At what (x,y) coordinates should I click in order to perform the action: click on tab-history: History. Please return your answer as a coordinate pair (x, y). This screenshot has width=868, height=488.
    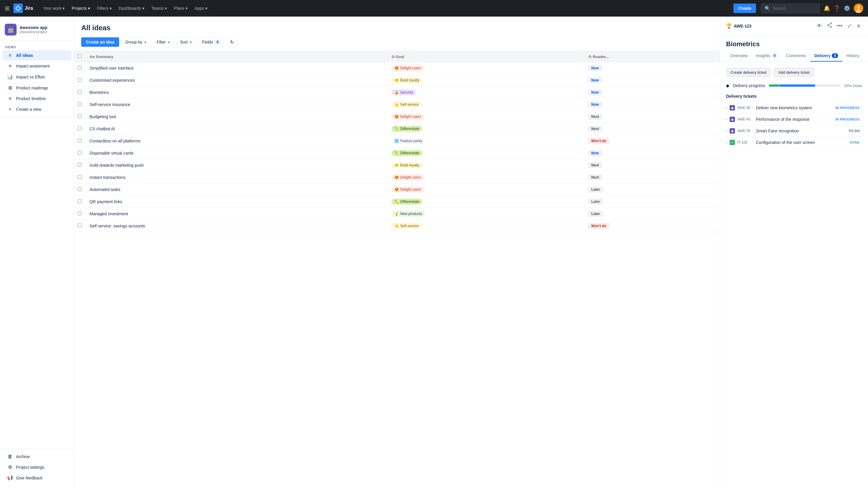
    Looking at the image, I should click on (853, 56).